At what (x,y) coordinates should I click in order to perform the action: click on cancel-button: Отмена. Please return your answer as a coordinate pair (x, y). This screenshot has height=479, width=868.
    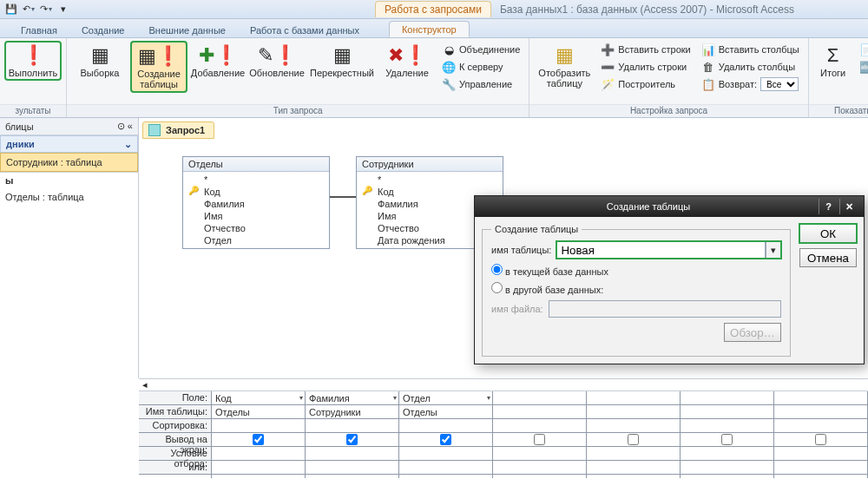
    Looking at the image, I should click on (828, 258).